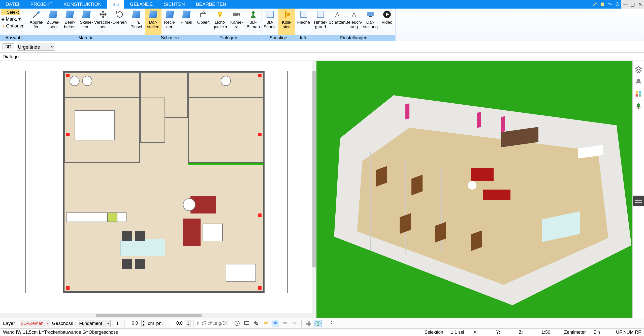  I want to click on ribbon-group-material: Abgrei- fen Zuwei- sen Bear- beiten Skal…, so click(87, 25).